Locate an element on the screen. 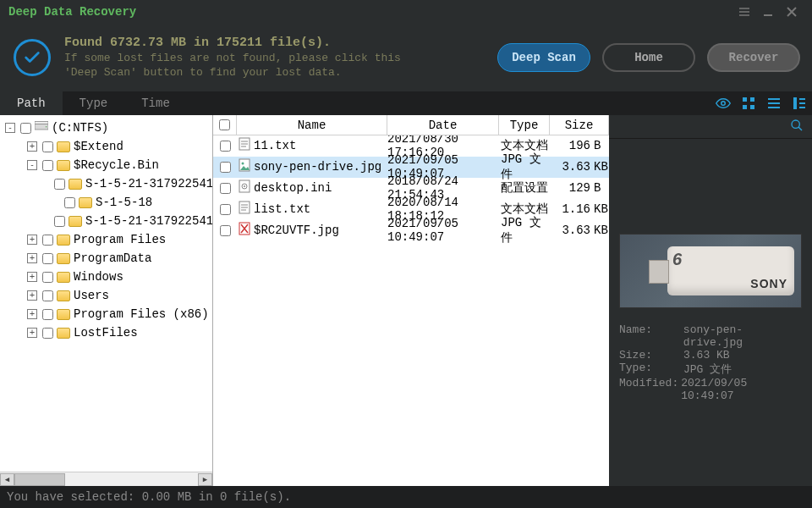 The width and height of the screenshot is (812, 508). header-type: Type is located at coordinates (524, 125).